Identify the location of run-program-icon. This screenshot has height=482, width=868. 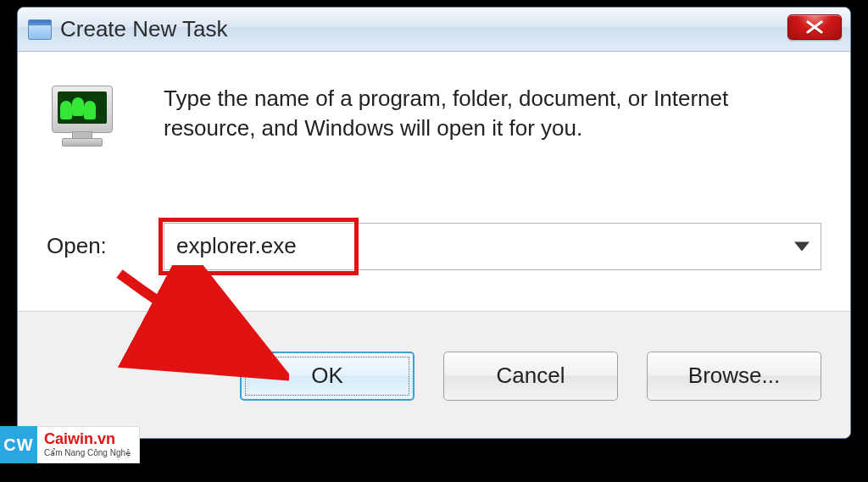
(83, 119).